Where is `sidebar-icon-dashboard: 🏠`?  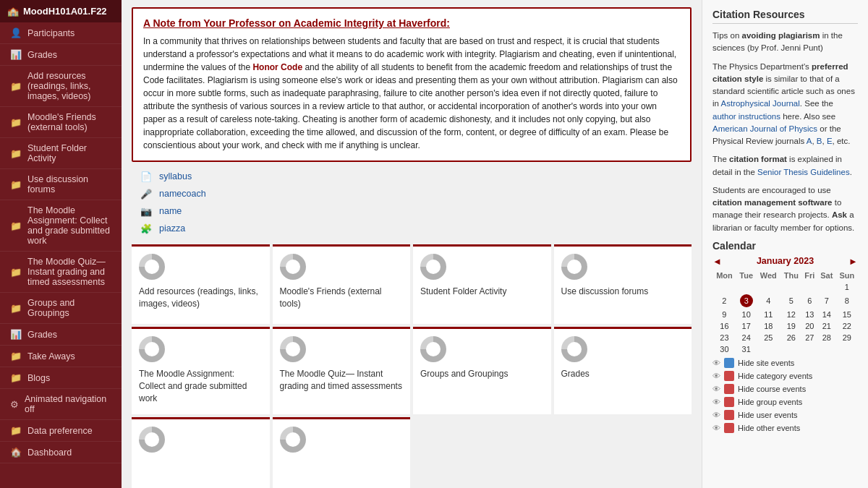 sidebar-icon-dashboard: 🏠 is located at coordinates (16, 453).